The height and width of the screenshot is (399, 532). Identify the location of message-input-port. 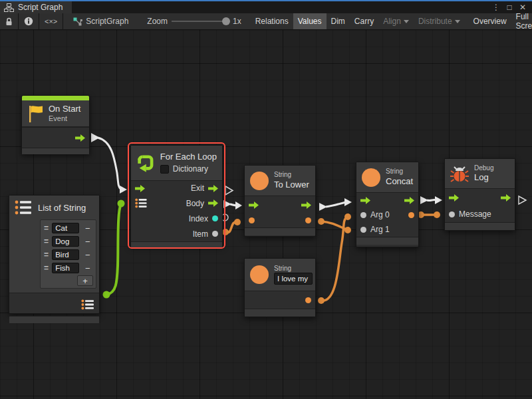
(452, 214).